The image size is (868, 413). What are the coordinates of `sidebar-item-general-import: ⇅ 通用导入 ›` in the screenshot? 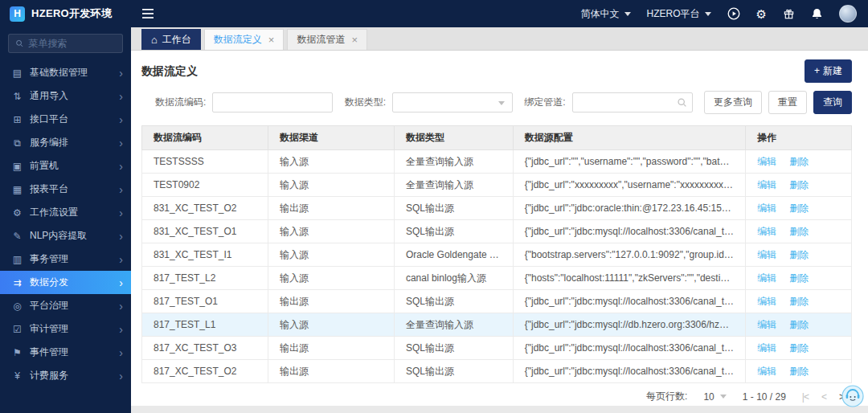 It's located at (66, 96).